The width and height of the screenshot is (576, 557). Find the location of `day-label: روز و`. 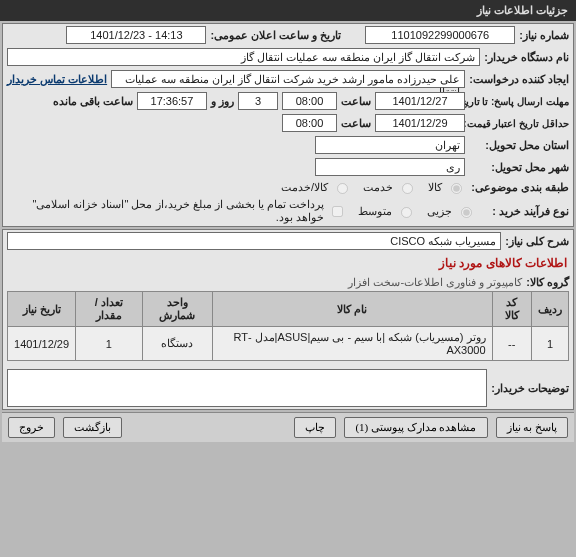

day-label: روز و is located at coordinates (222, 102).